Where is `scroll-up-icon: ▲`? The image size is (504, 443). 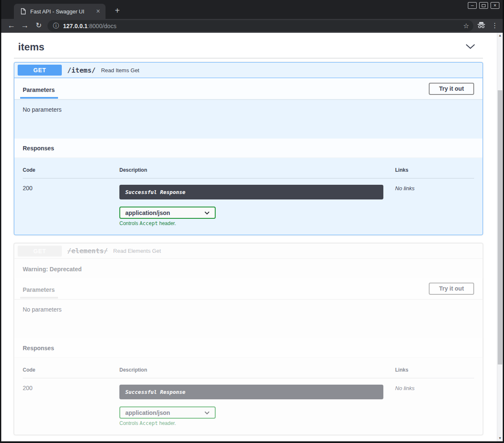 scroll-up-icon: ▲ is located at coordinates (500, 36).